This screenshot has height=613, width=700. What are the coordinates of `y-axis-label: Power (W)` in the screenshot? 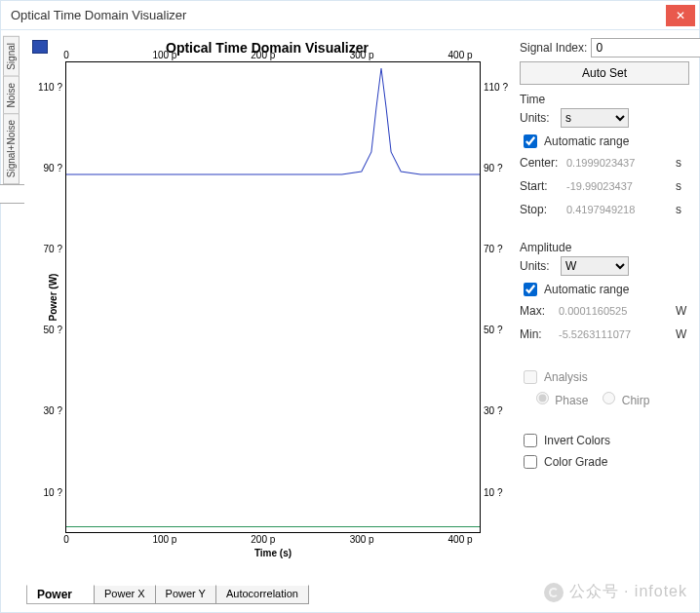 It's located at (53, 298).